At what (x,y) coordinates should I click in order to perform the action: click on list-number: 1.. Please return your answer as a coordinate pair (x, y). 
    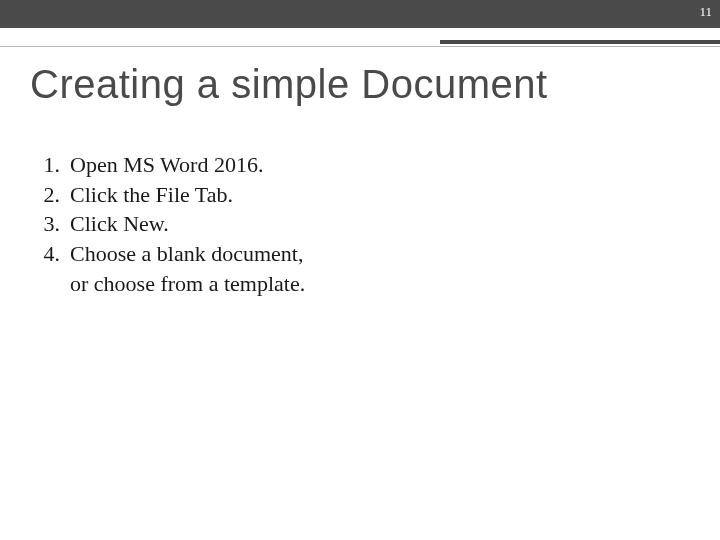
    Looking at the image, I should click on (49, 165).